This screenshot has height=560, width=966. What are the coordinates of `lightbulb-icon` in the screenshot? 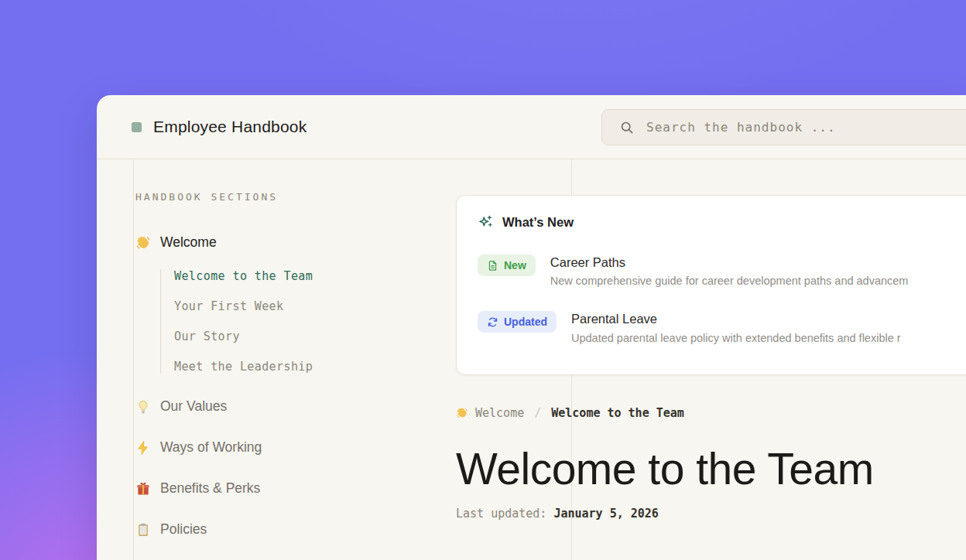 It's located at (143, 407).